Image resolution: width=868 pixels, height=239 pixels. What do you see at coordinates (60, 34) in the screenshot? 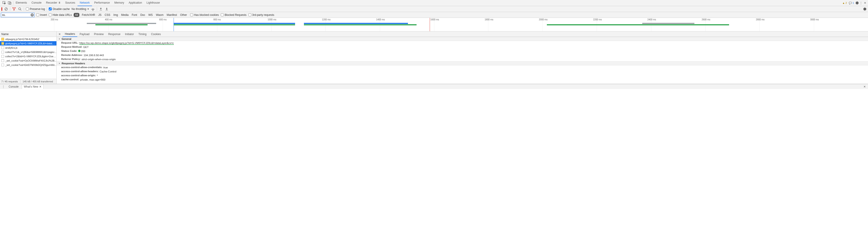
I see `close-detail-icon: ✕` at bounding box center [60, 34].